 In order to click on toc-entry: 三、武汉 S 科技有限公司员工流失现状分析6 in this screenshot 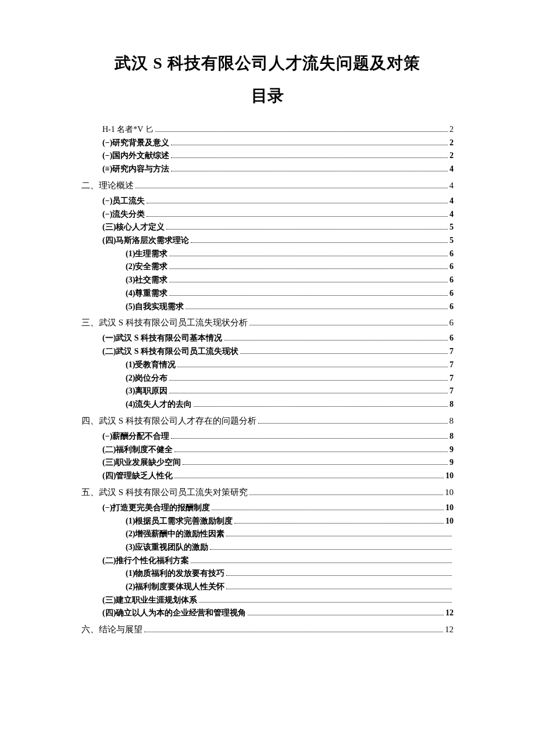, I will do `click(268, 323)`.